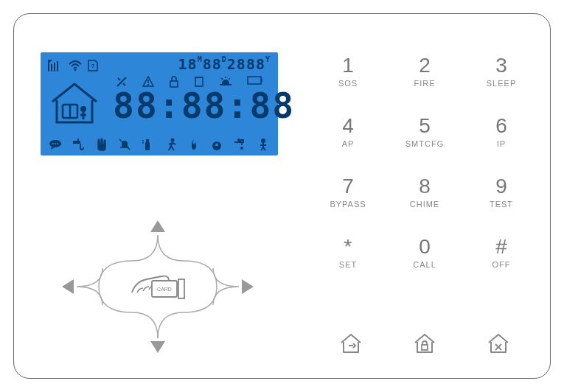 This screenshot has height=392, width=564. I want to click on house-icon, so click(74, 103).